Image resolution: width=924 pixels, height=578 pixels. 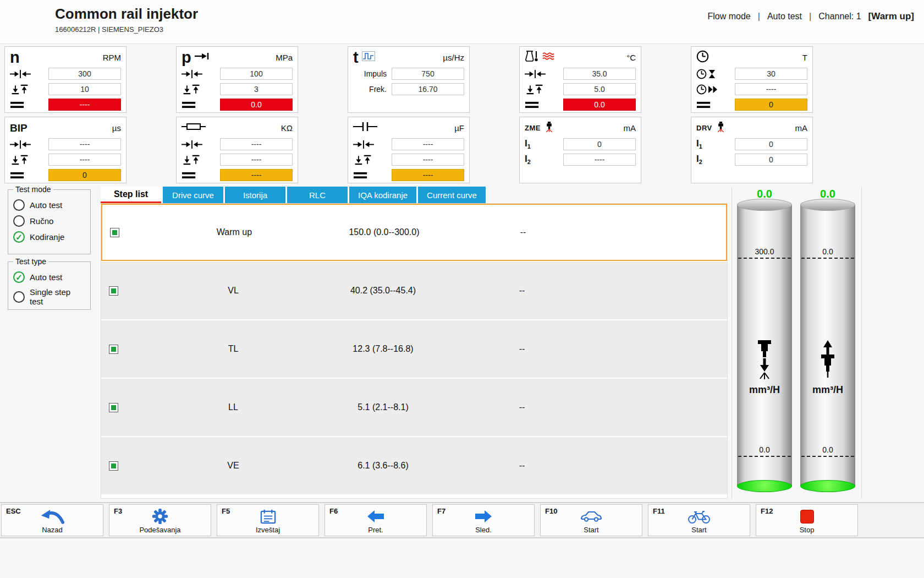 I want to click on frek-value: 16.70, so click(x=428, y=89).